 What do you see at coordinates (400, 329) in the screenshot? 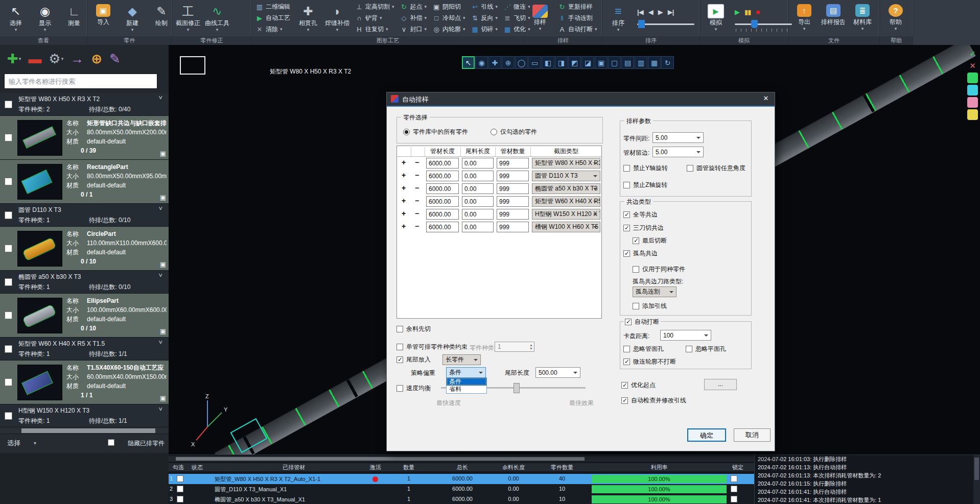
I see `surplus-first-checkbox` at bounding box center [400, 329].